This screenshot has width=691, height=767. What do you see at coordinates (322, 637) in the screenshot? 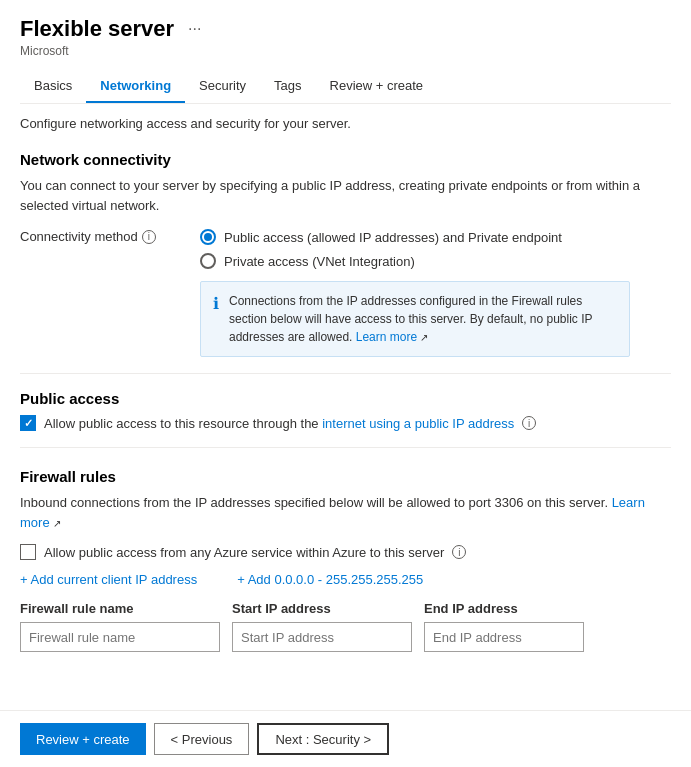
I see `start-ip-input` at bounding box center [322, 637].